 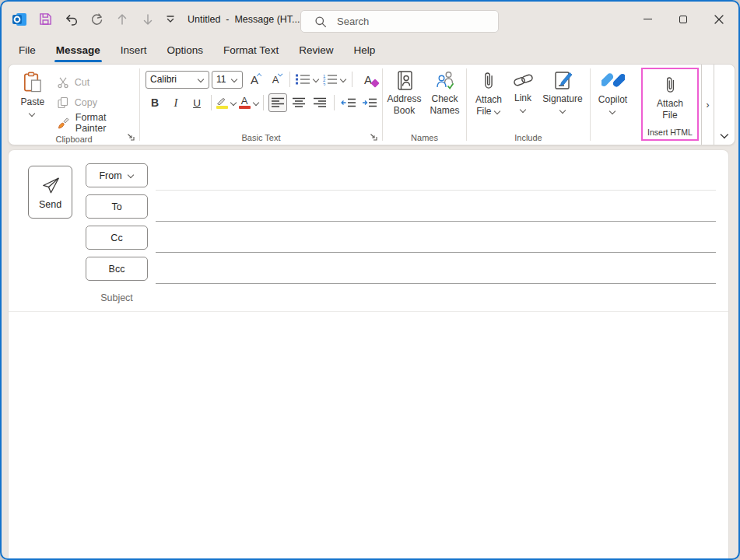 What do you see at coordinates (370, 19) in the screenshot?
I see `title-bar: Untitled - Message (HT... Search` at bounding box center [370, 19].